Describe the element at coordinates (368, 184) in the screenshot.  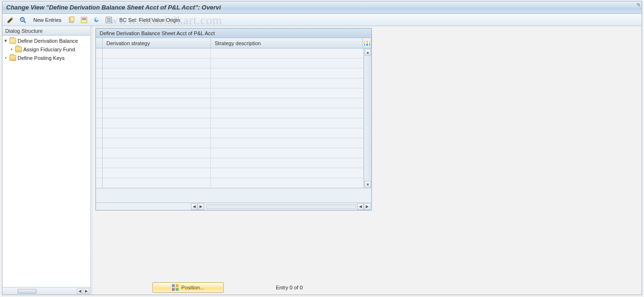
I see `scroll-down-icon: ▼` at that location.